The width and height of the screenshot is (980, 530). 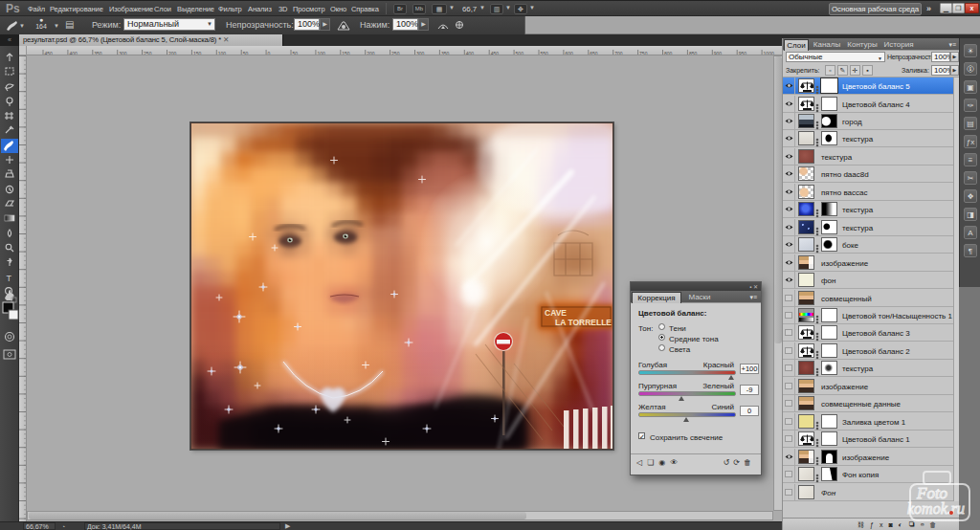 What do you see at coordinates (10, 278) in the screenshot?
I see `svg-text: T` at bounding box center [10, 278].